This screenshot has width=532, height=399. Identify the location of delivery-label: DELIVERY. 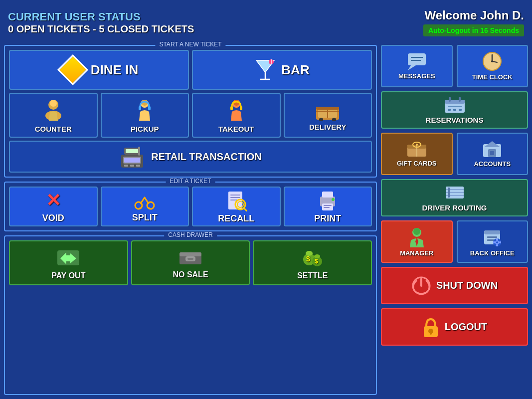
(328, 127).